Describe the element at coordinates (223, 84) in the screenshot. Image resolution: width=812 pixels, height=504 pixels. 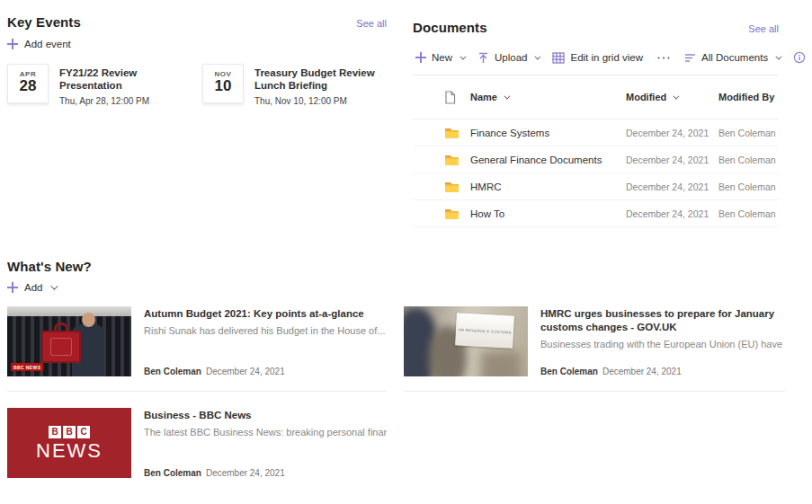
I see `event-date-tile: NOV 10` at that location.